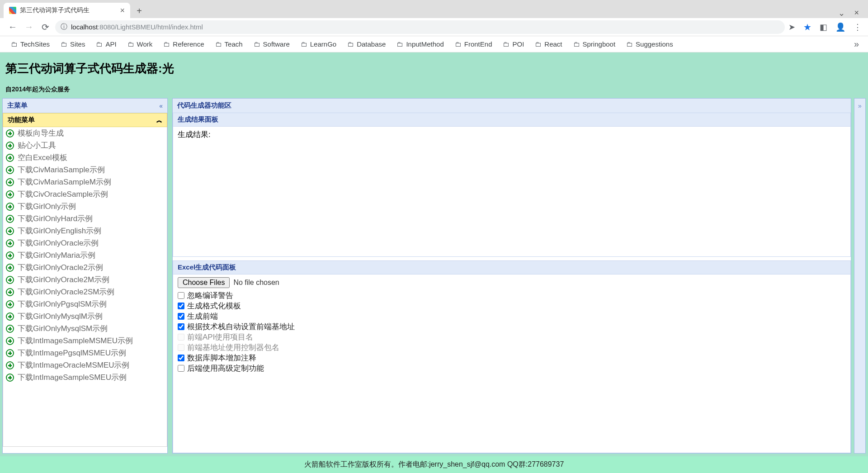 This screenshot has height=473, width=868. Describe the element at coordinates (111, 44) in the screenshot. I see `bookmark-label: API` at that location.